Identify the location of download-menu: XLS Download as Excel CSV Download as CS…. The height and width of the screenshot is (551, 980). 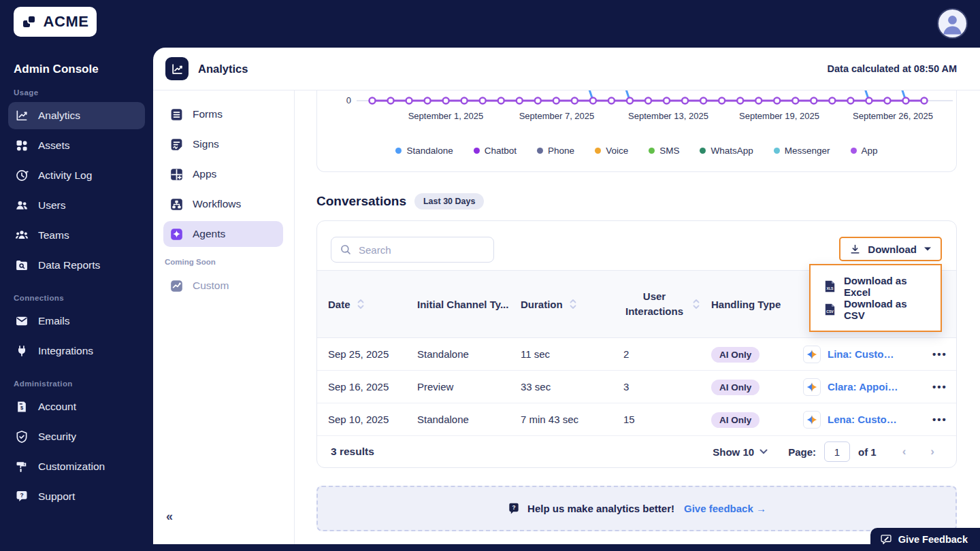
(875, 298).